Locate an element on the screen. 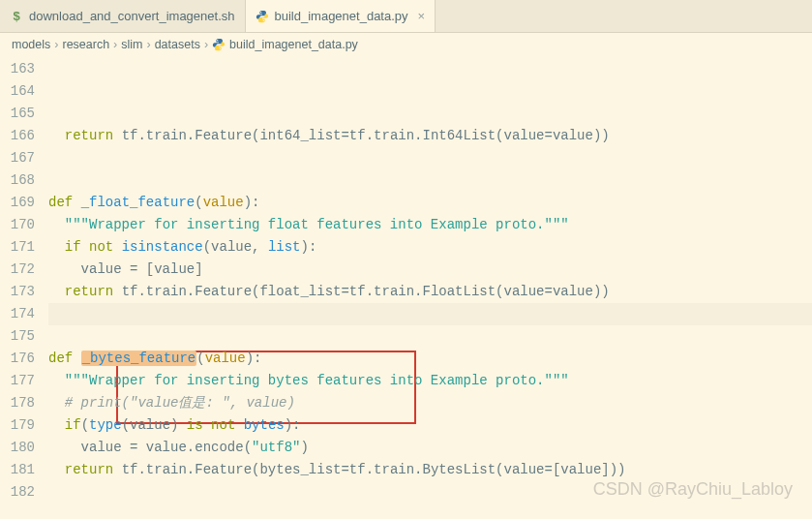  line-number: 169 is located at coordinates (17, 203).